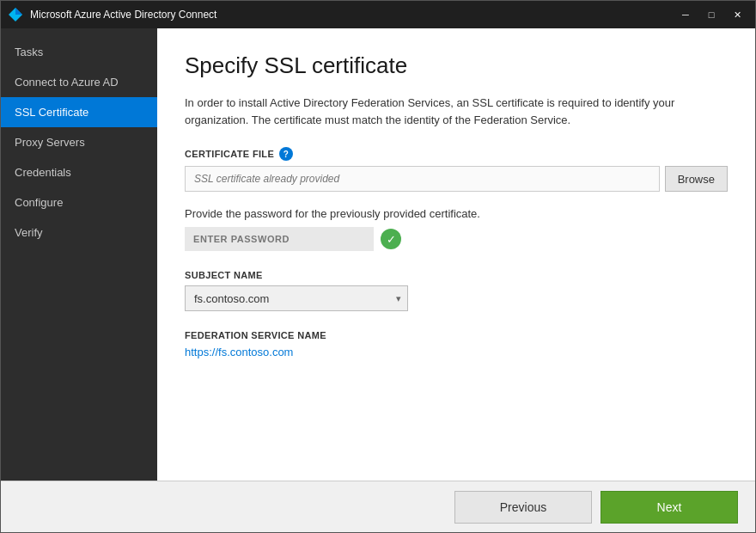  Describe the element at coordinates (79, 203) in the screenshot. I see `sidebar-item-configure: Configure` at that location.